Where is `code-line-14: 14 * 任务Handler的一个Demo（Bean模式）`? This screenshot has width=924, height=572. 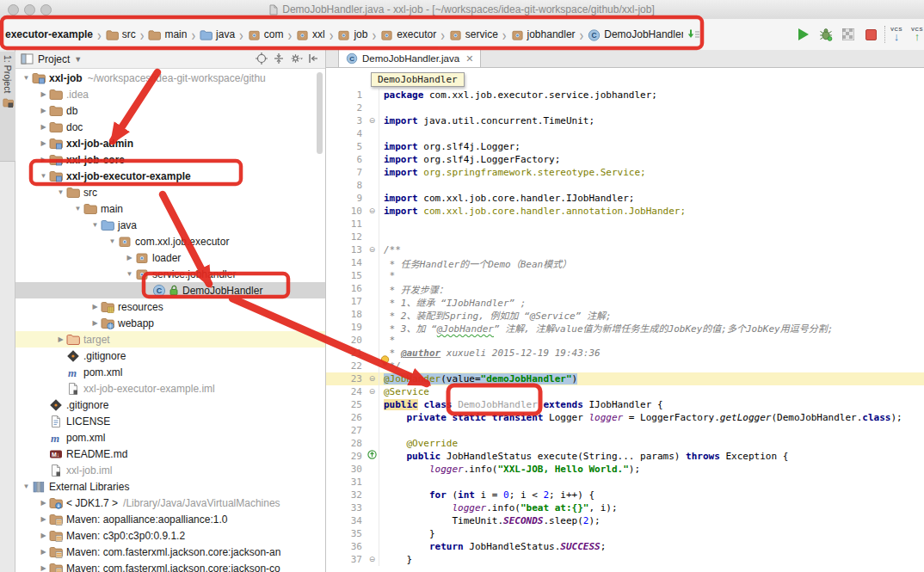
code-line-14: 14 * 任务Handler的一个Demo（Bean模式） is located at coordinates (625, 263).